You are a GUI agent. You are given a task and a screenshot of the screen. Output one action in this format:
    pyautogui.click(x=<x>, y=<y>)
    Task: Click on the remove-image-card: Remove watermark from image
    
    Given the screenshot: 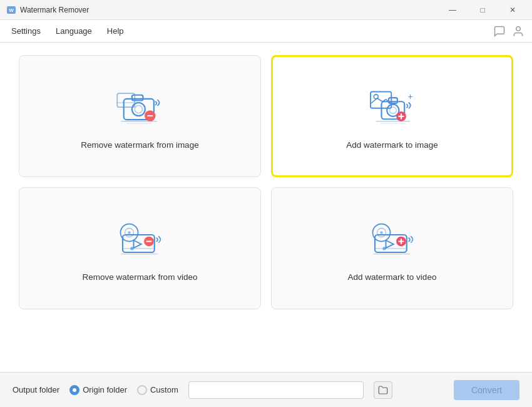 What is the action you would take?
    pyautogui.click(x=140, y=116)
    